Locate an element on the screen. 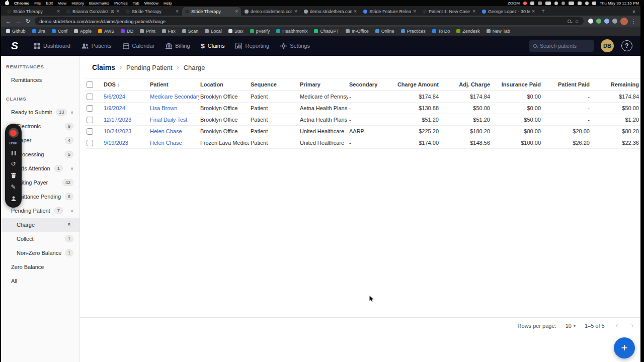  col-sequence: Sequence is located at coordinates (274, 84).